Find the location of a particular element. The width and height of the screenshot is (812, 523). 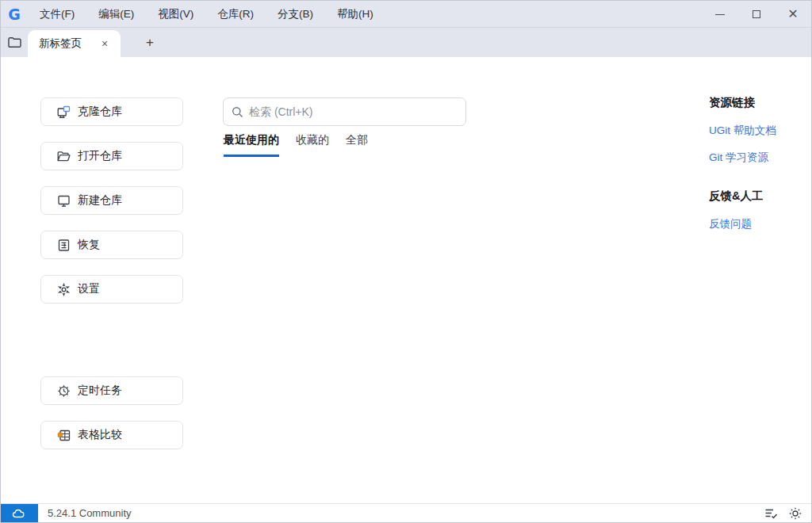

version-label: 5.24.1 Community is located at coordinates (90, 513).